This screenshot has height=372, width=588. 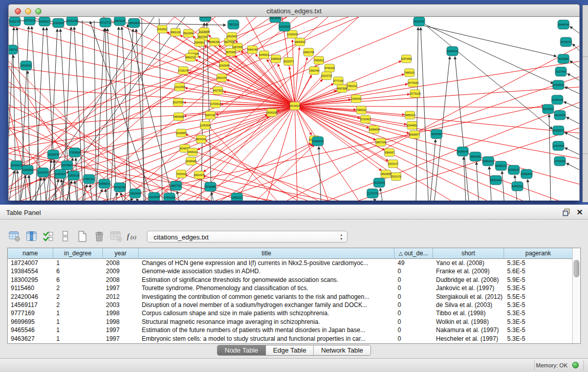 I want to click on graph-node: 1588520, so click(x=276, y=59).